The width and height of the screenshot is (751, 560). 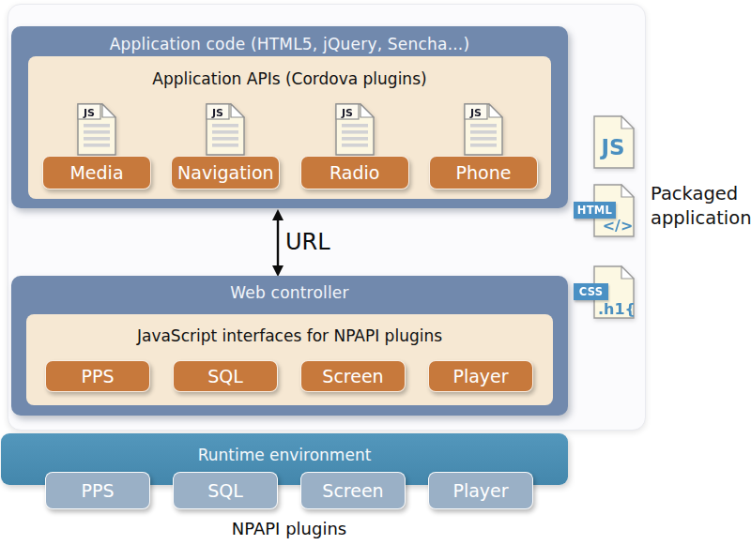 I want to click on js-file: JS, so click(x=614, y=144).